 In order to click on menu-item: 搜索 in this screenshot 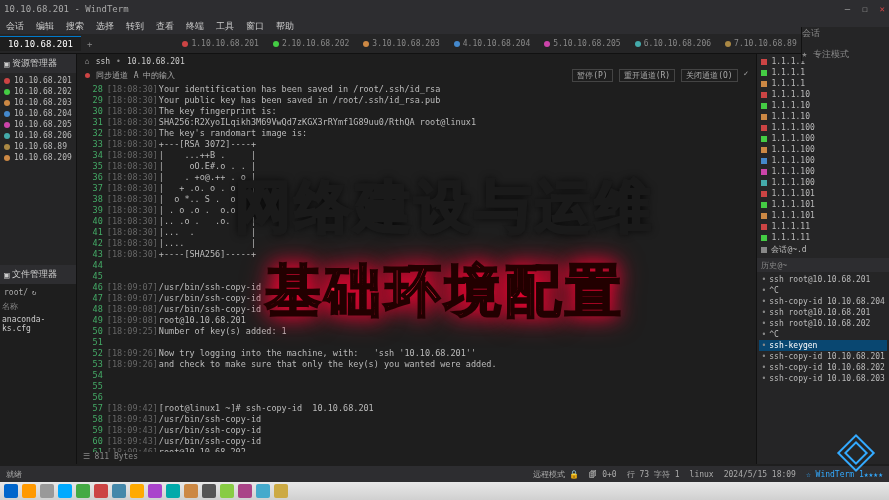, I will do `click(75, 26)`.